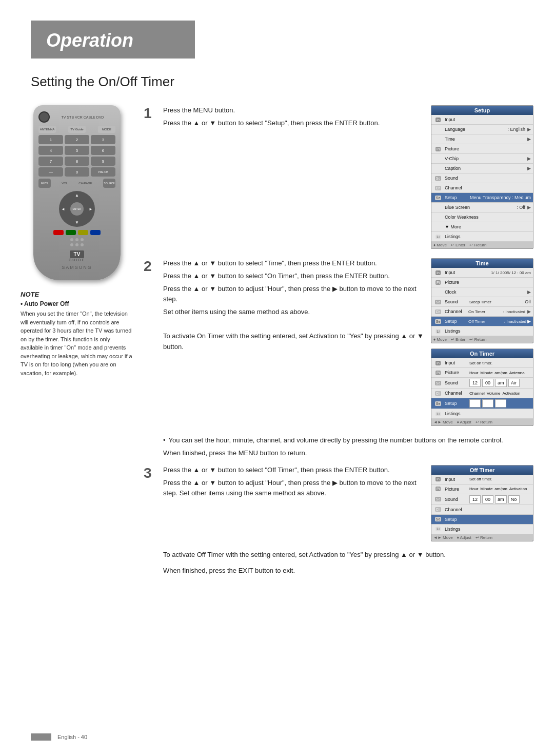 The height and width of the screenshot is (756, 554). What do you see at coordinates (482, 168) in the screenshot?
I see `menu-row-caption: Caption ▶` at bounding box center [482, 168].